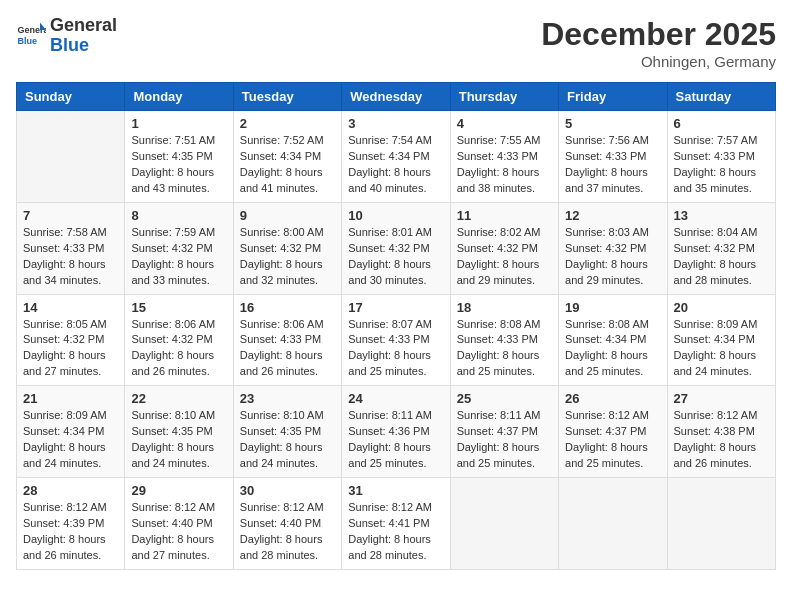 The image size is (792, 612). Describe the element at coordinates (173, 140) in the screenshot. I see `sunrise-label: Sunrise: 7:51 AM` at that location.